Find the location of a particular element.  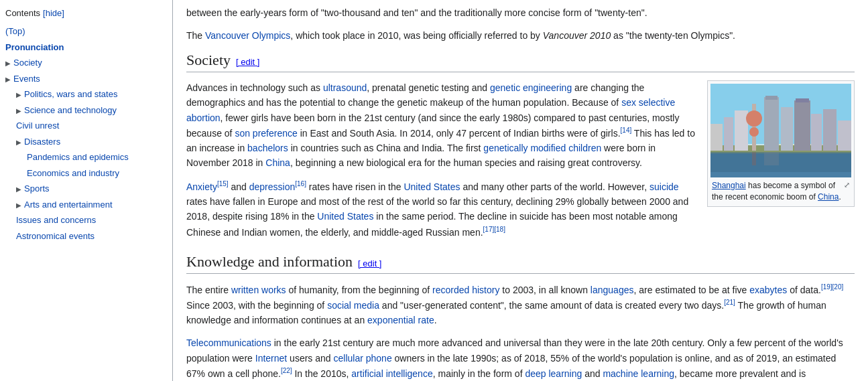

sidebar-item-pronunciation: Pronunciation is located at coordinates (86, 48).